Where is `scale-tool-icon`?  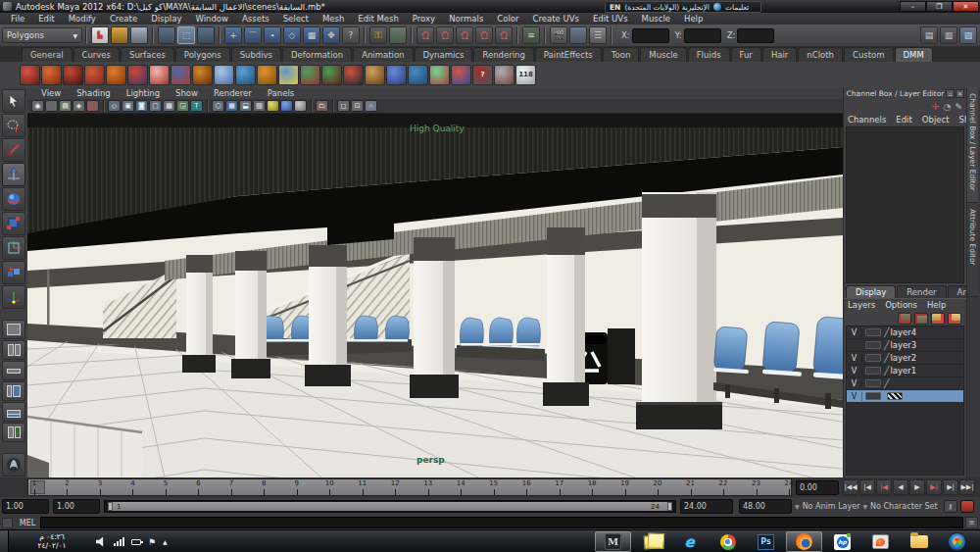
scale-tool-icon is located at coordinates (14, 224).